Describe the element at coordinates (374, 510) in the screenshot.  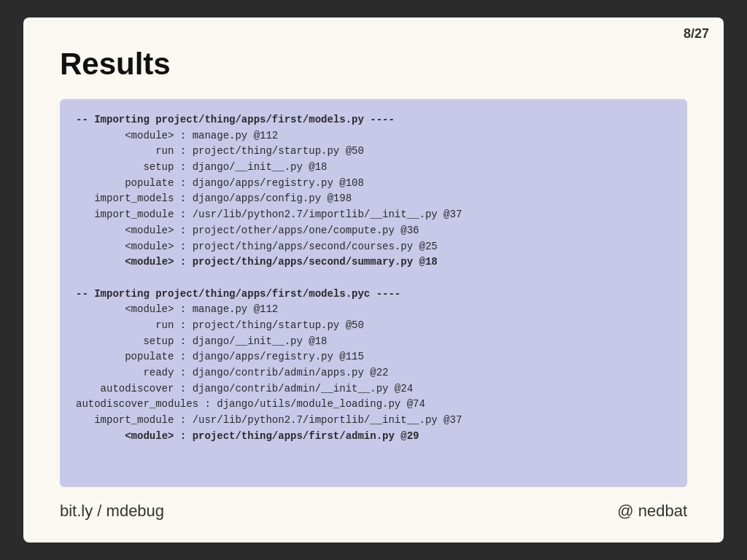
I see `footer: bit.ly / mdebug @ nedbat` at that location.